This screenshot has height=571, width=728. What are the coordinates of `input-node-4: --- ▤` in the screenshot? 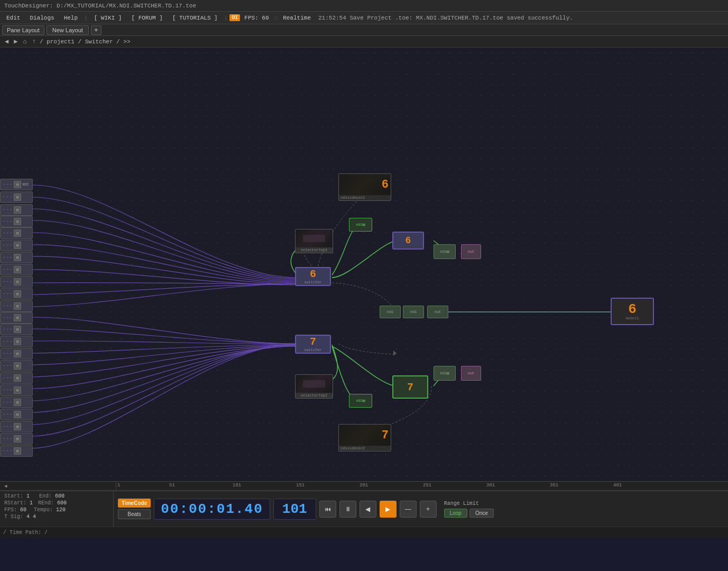 It's located at (16, 222).